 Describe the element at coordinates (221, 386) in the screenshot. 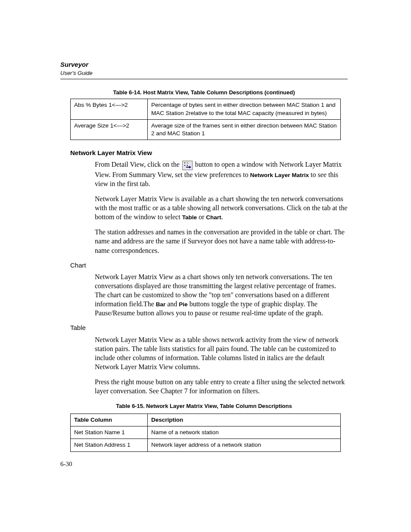

I see `body-paragraph: Press the right mouse button on any tabl…` at that location.